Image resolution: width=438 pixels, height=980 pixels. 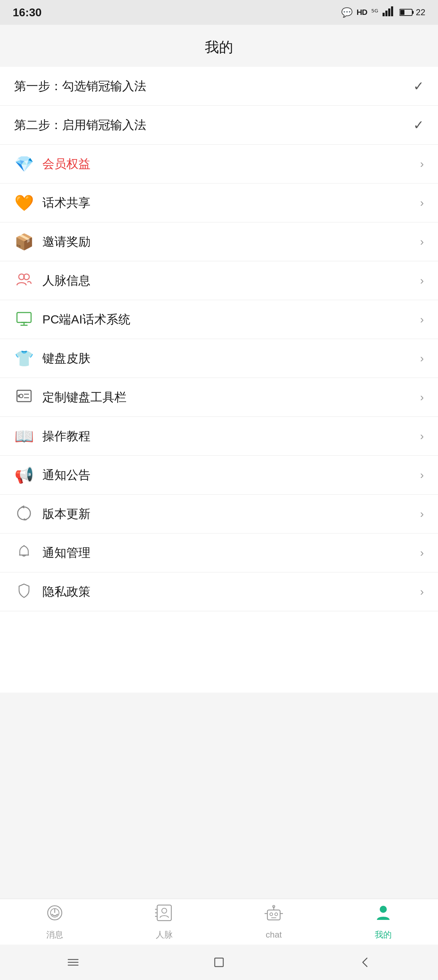 What do you see at coordinates (24, 475) in the screenshot?
I see `notifications-icon: 📢` at bounding box center [24, 475].